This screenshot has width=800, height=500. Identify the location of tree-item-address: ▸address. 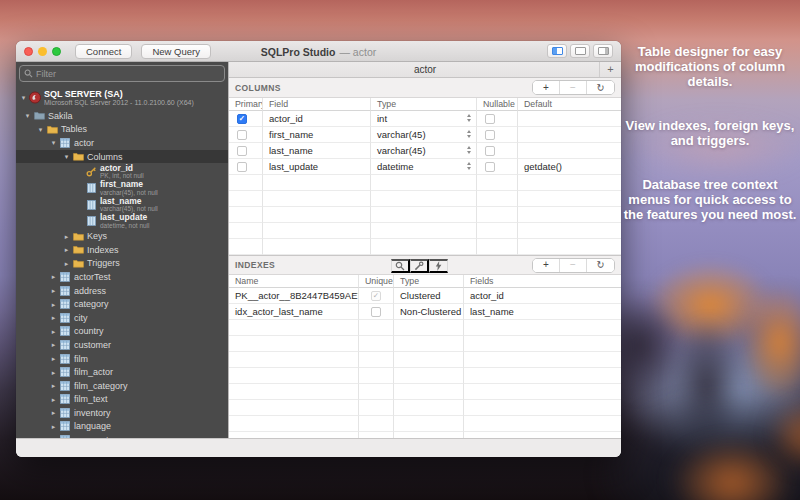
(122, 291).